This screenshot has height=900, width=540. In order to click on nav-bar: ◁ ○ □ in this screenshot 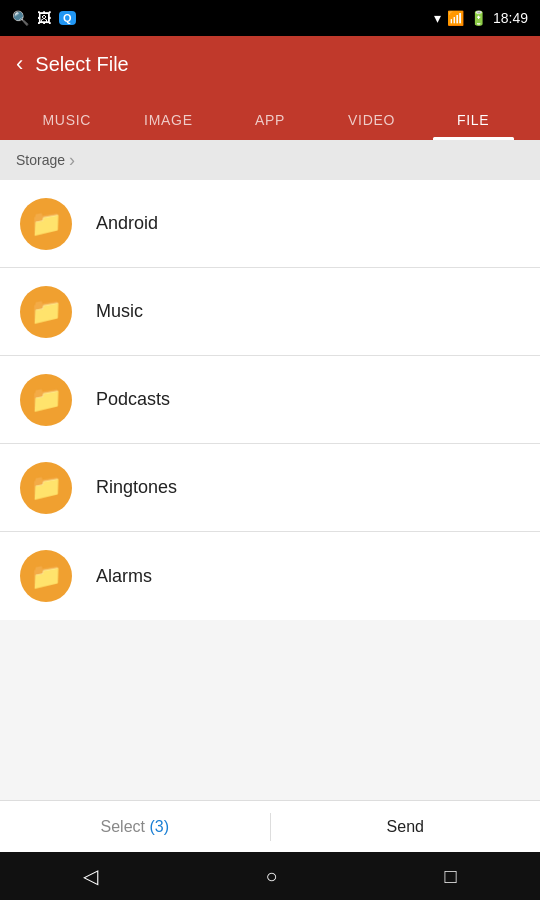, I will do `click(270, 876)`.